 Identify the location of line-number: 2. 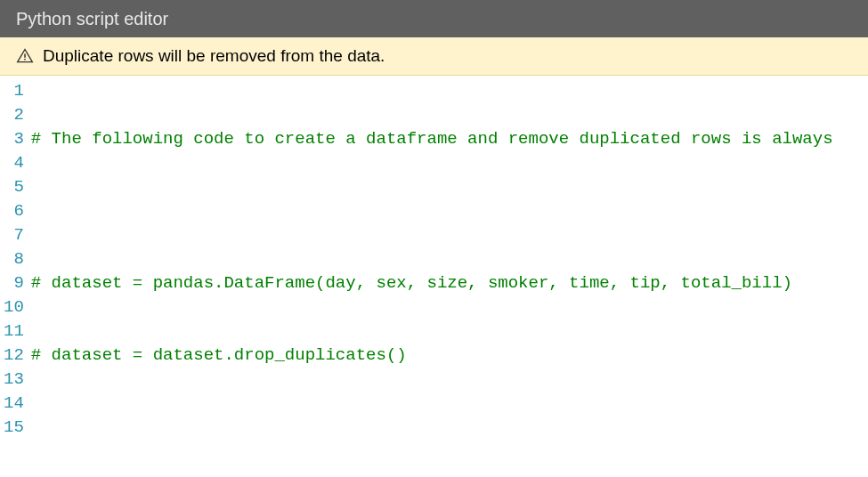
(14, 116).